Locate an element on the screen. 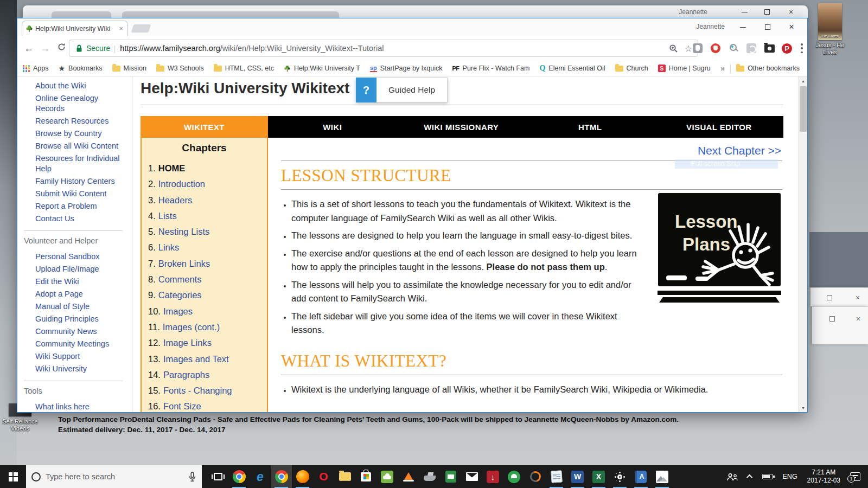  chapter-item-image-links: 12.Image Links is located at coordinates (207, 343).